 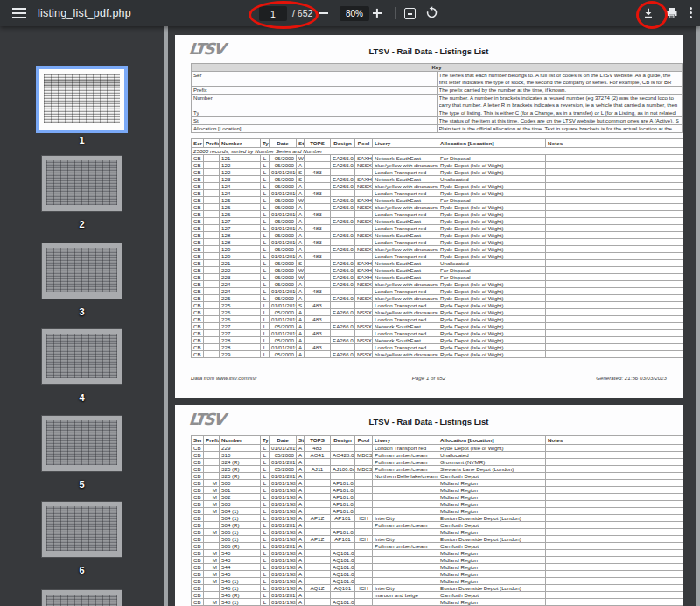 I want to click on table-row: CB124L01/01/2019A483London Transport red…, so click(x=438, y=194).